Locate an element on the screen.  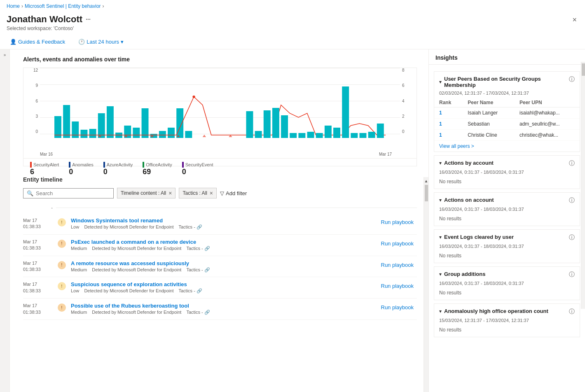
insight-card-title-row-group: ▾ Group additions is located at coordinates (462, 274).